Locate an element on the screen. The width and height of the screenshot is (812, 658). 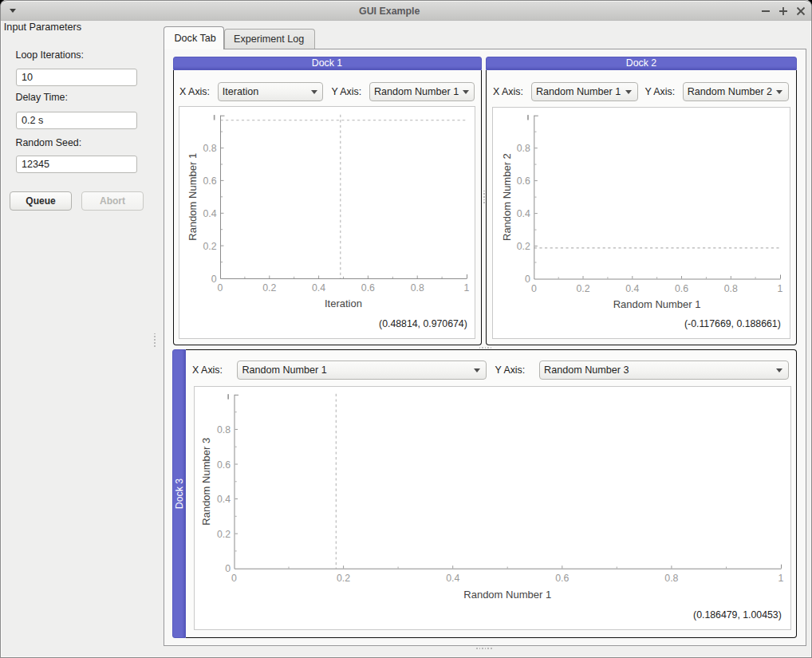
svg-text: Random Number 3 is located at coordinates (206, 482).